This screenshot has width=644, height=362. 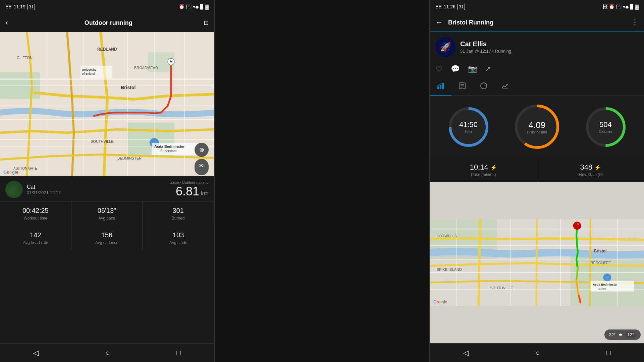 What do you see at coordinates (178, 353) in the screenshot?
I see `nav-square-left: □` at bounding box center [178, 353].